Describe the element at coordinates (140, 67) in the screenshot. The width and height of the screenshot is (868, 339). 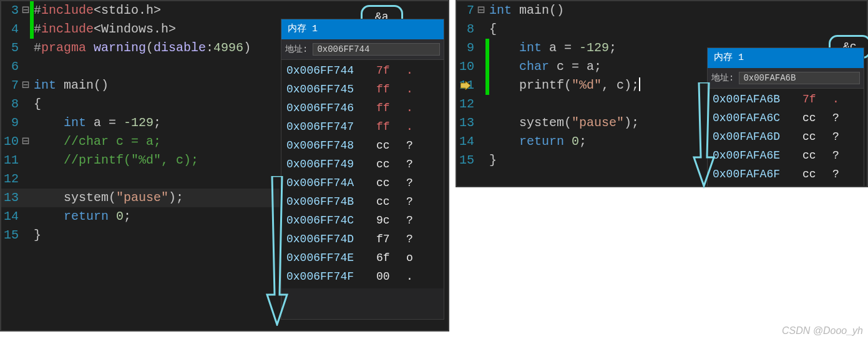
I see `code-line: 6` at that location.